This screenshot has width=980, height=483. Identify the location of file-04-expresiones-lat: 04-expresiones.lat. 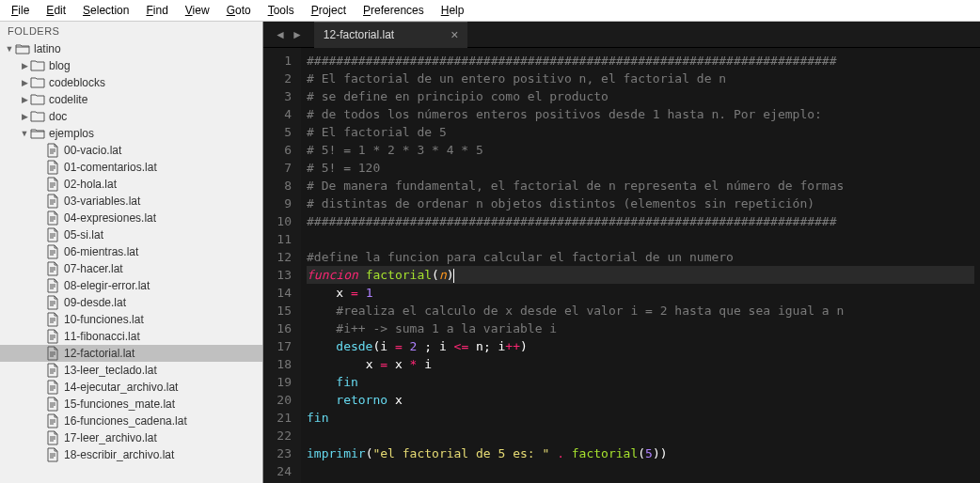
(132, 218).